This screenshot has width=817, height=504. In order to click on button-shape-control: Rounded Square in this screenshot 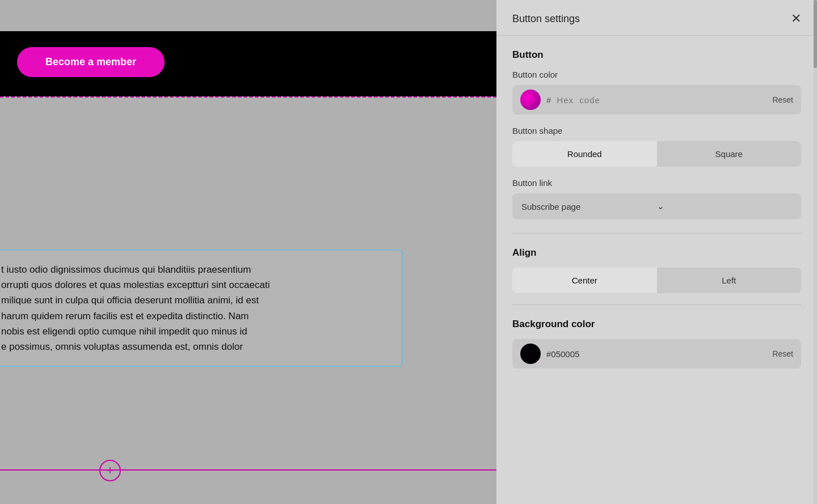, I will do `click(657, 154)`.